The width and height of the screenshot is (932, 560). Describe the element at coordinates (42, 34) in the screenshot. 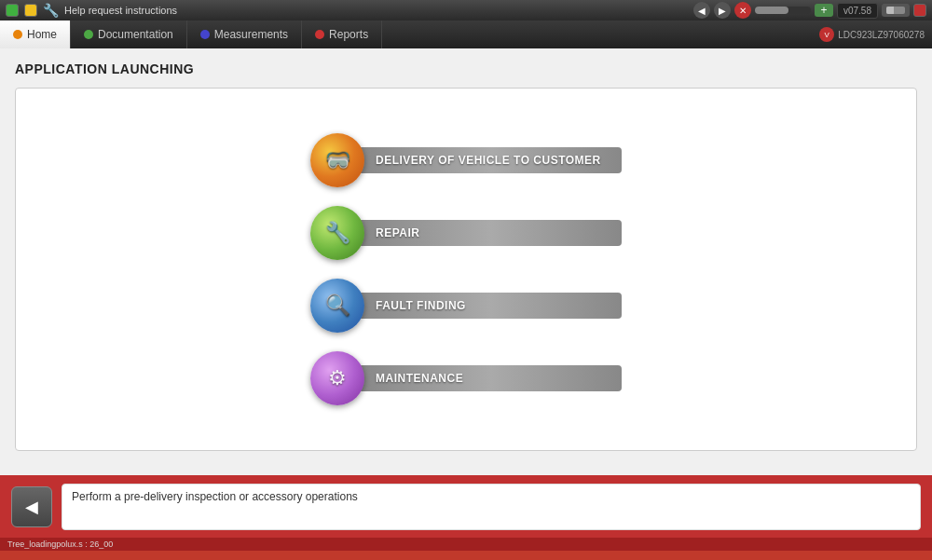

I see `tab-home-label: Home` at that location.